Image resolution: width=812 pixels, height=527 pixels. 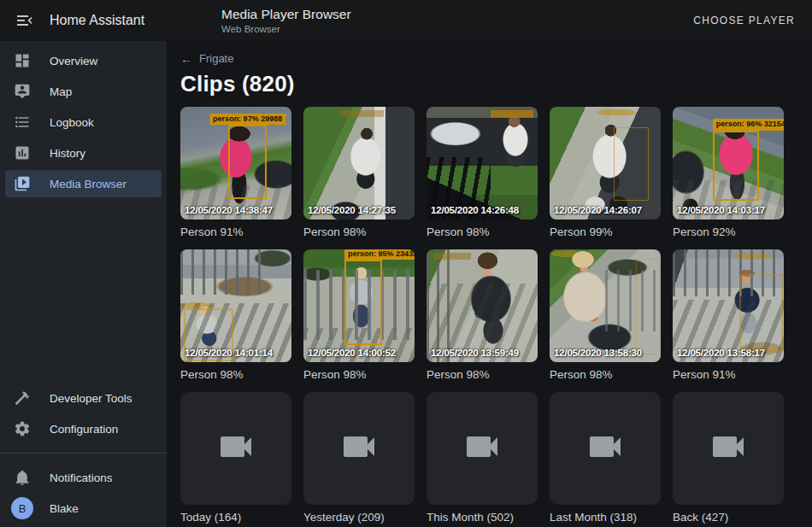 What do you see at coordinates (22, 398) in the screenshot?
I see `hammer-icon` at bounding box center [22, 398].